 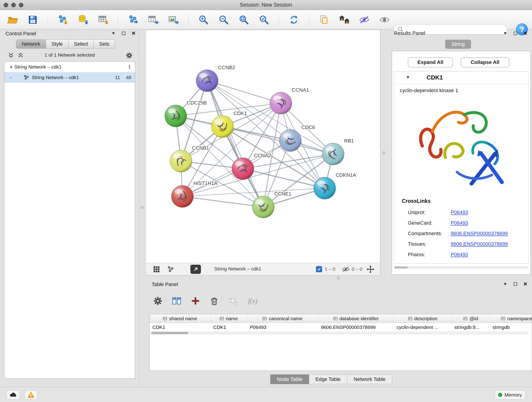 What do you see at coordinates (325, 188) in the screenshot?
I see `network-node-CDKN1A` at bounding box center [325, 188].